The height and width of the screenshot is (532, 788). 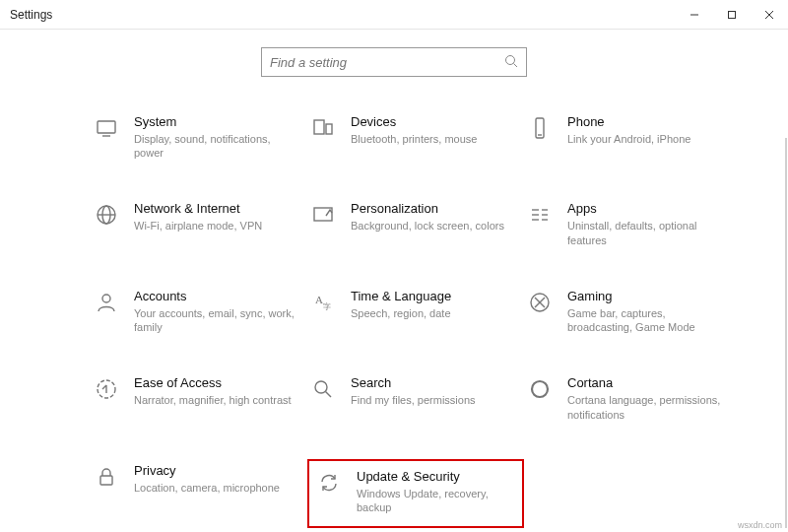 I want to click on tile-title: System, so click(x=215, y=122).